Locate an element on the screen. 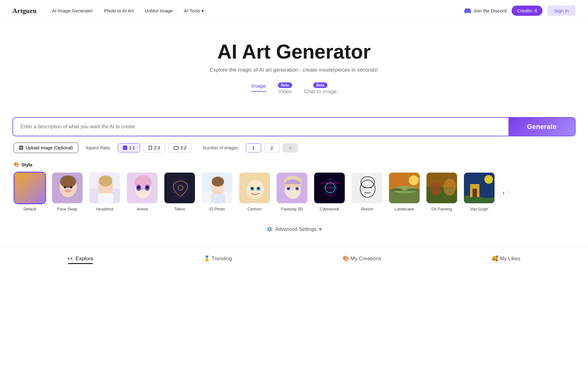 This screenshot has width=588, height=383. landscape-shape-icon is located at coordinates (176, 148).